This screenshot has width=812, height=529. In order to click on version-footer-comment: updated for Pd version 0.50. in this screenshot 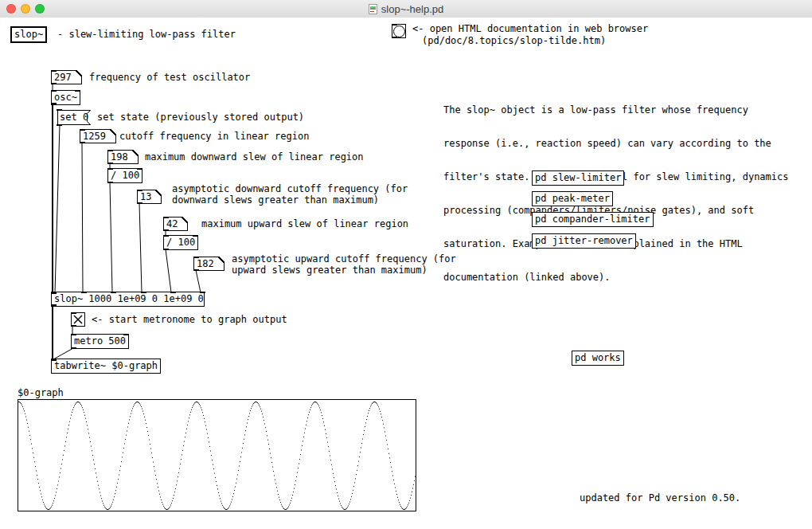, I will do `click(660, 498)`.